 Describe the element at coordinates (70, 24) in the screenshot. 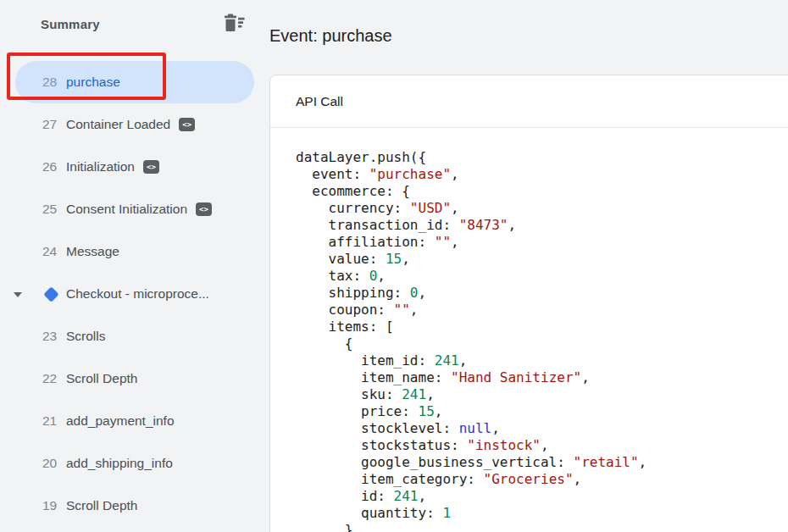

I see `summary-title: Summary` at that location.